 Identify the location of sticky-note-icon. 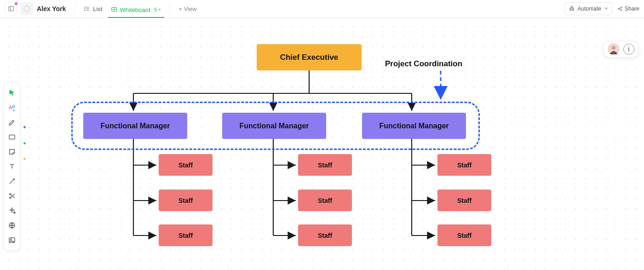
(12, 152).